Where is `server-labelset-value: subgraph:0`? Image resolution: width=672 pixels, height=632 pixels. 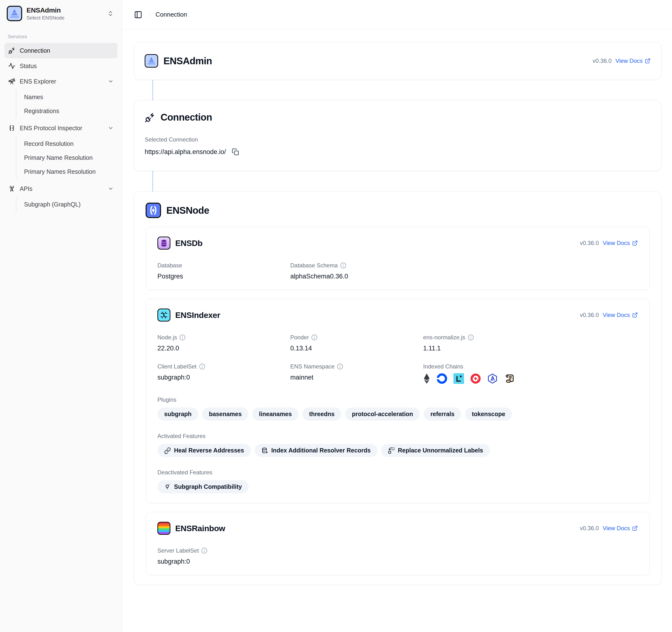
server-labelset-value: subgraph:0 is located at coordinates (224, 562).